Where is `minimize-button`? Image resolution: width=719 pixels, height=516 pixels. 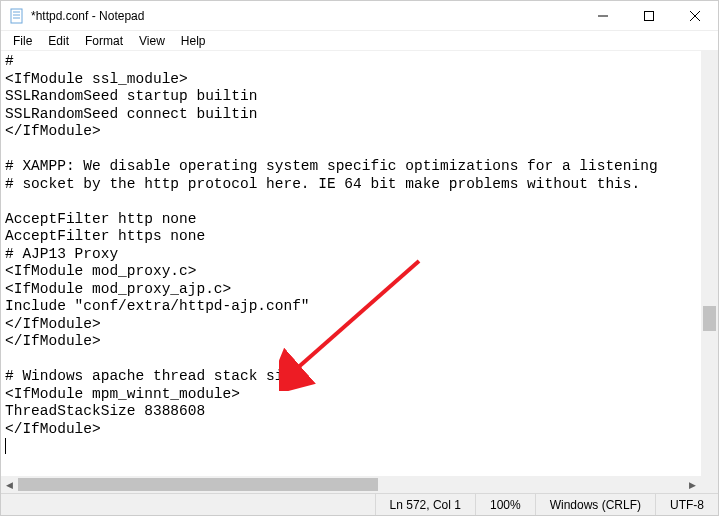 minimize-button is located at coordinates (603, 16).